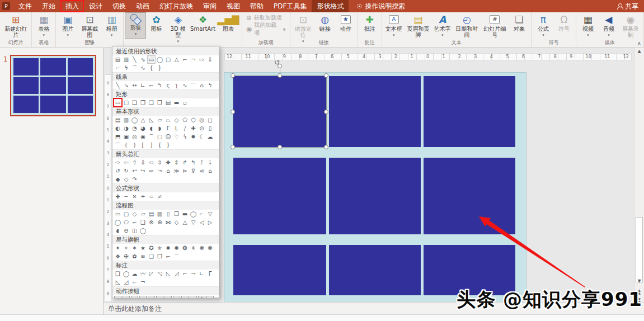 Image resolution: width=644 pixels, height=321 pixels. Describe the element at coordinates (126, 223) in the screenshot. I see `shape-icon-flowchart-1-1: ⬠` at that location.